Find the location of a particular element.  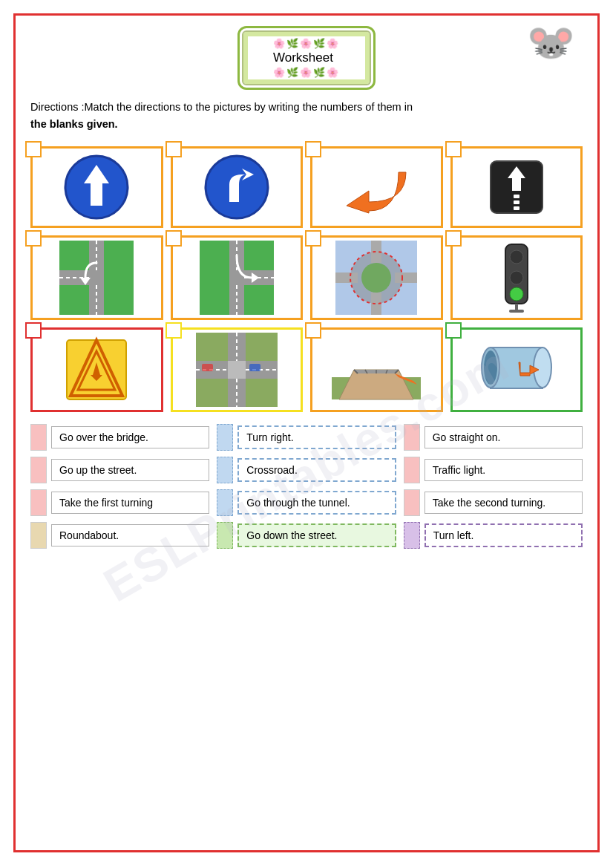

label-row-1: Go over the bridge. Turn right. Go strai… is located at coordinates (306, 437).